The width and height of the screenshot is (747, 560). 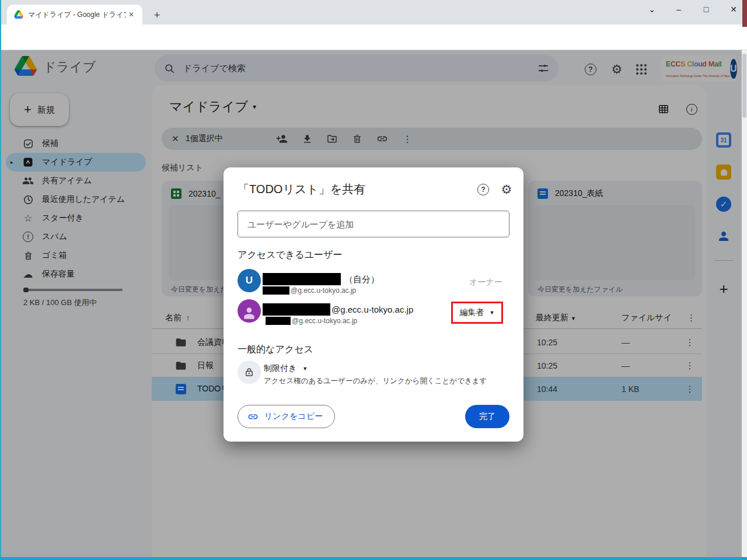 I want to click on dialog-help-icon: ?, so click(x=483, y=190).